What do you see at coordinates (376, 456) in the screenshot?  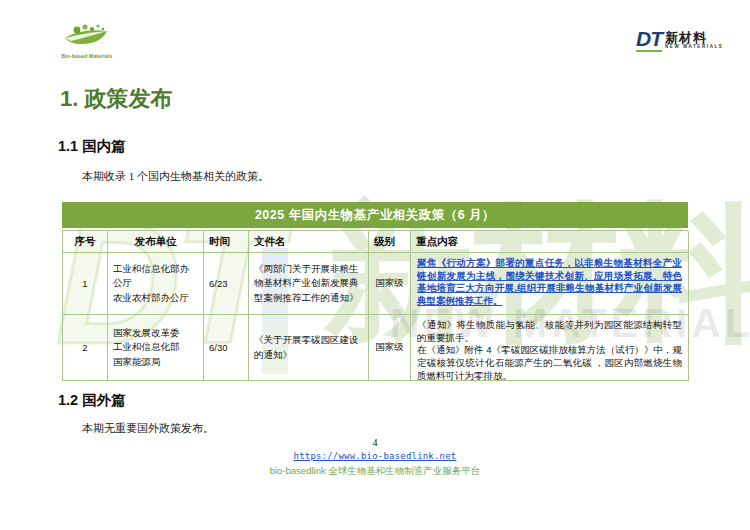 I see `site-link: https://www.bio-basedlink.net` at bounding box center [376, 456].